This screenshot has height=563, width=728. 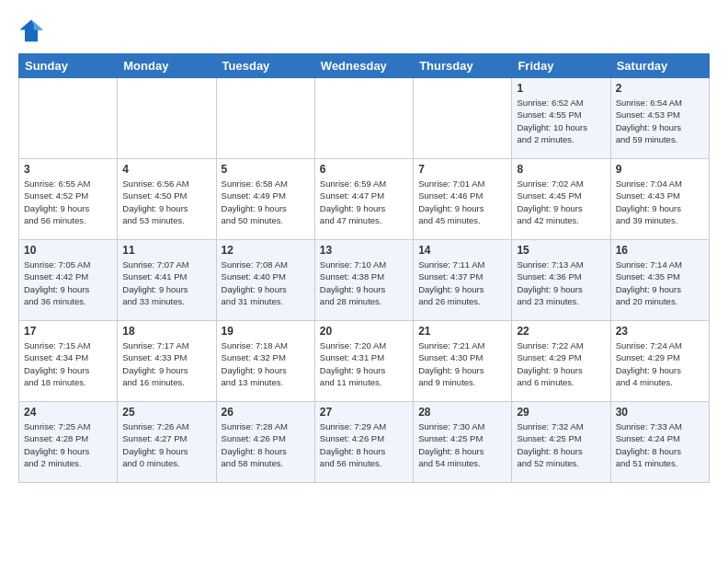 I want to click on week-row-2: 3Sunrise: 6:55 AM Sunset: 4:52 PM Daylig…, so click(x=364, y=200).